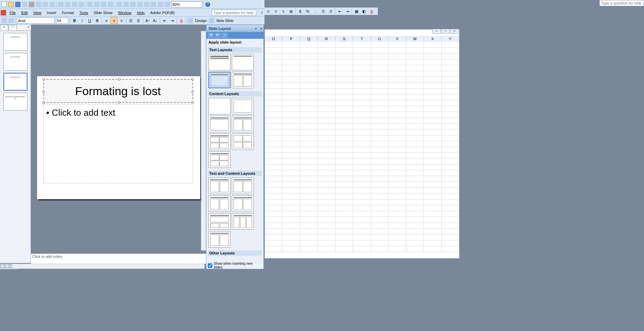  I want to click on zoom-combo, so click(187, 4).